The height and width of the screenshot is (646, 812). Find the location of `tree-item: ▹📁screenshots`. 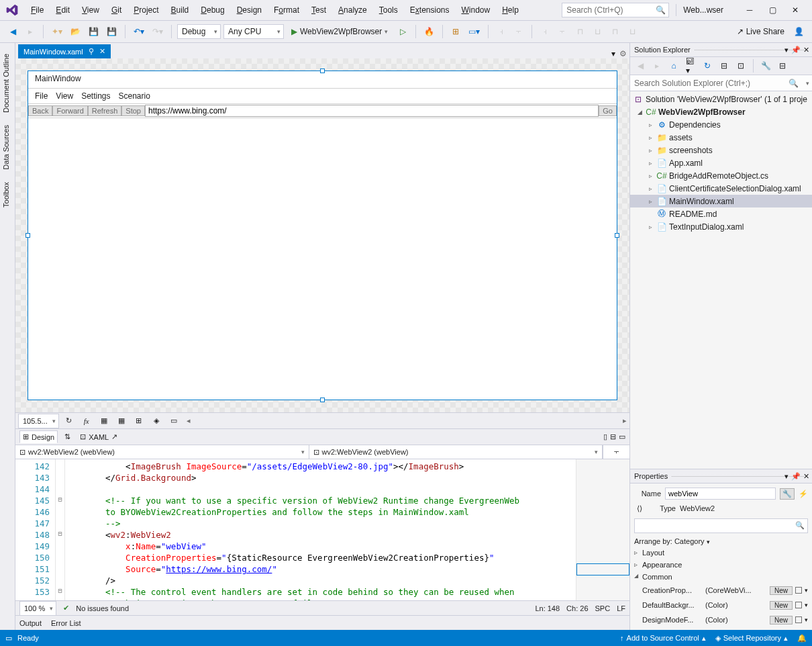

tree-item: ▹📁screenshots is located at coordinates (721, 150).